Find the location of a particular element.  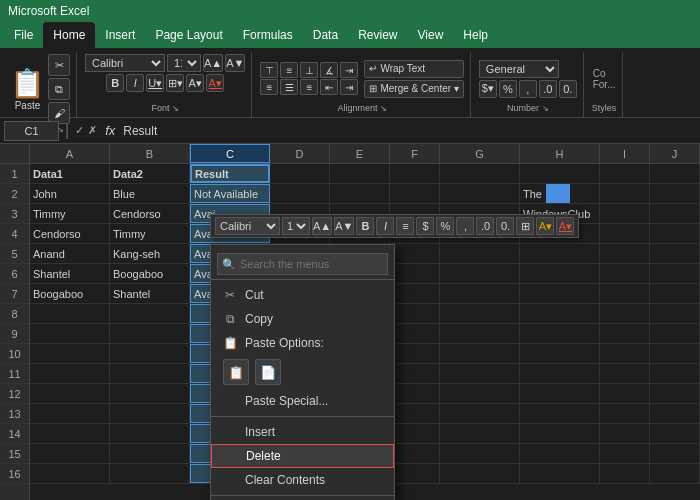

mini-comma-btn: , is located at coordinates (465, 226).